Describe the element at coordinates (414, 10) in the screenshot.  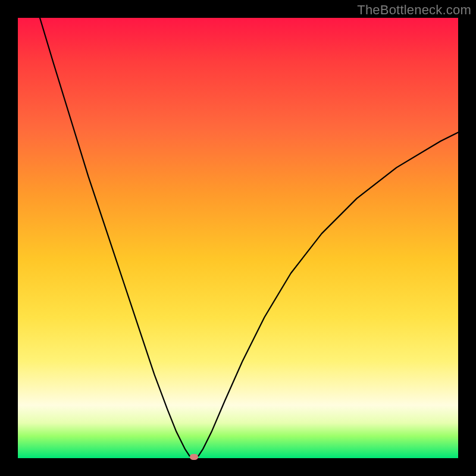
I see `watermark-text: TheBottleneck.com` at that location.